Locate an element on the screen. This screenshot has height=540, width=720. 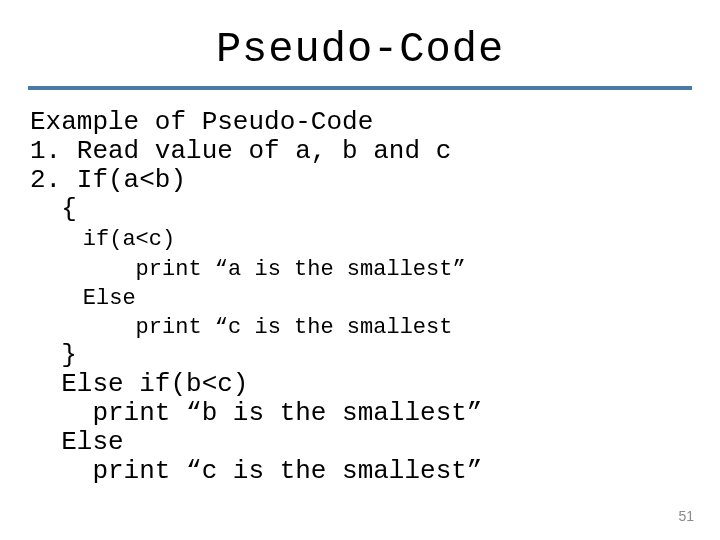
line-brace-close: } is located at coordinates (54, 355).